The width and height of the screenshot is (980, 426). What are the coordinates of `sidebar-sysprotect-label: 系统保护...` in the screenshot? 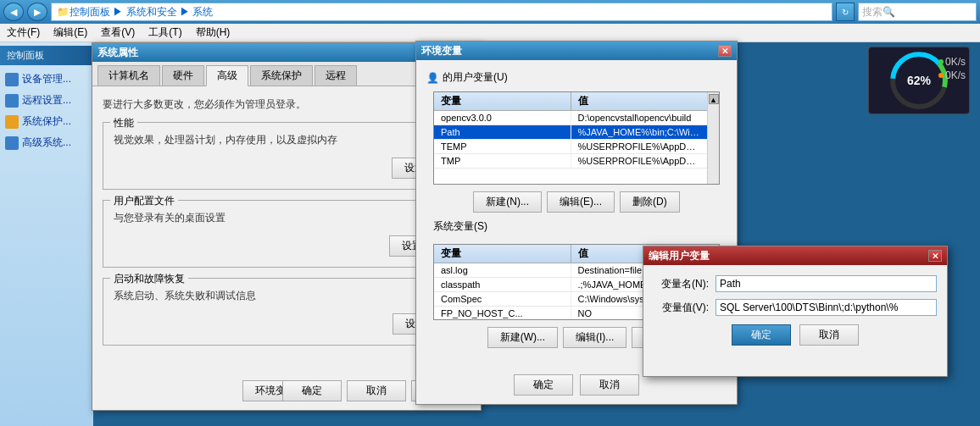 It's located at (47, 122).